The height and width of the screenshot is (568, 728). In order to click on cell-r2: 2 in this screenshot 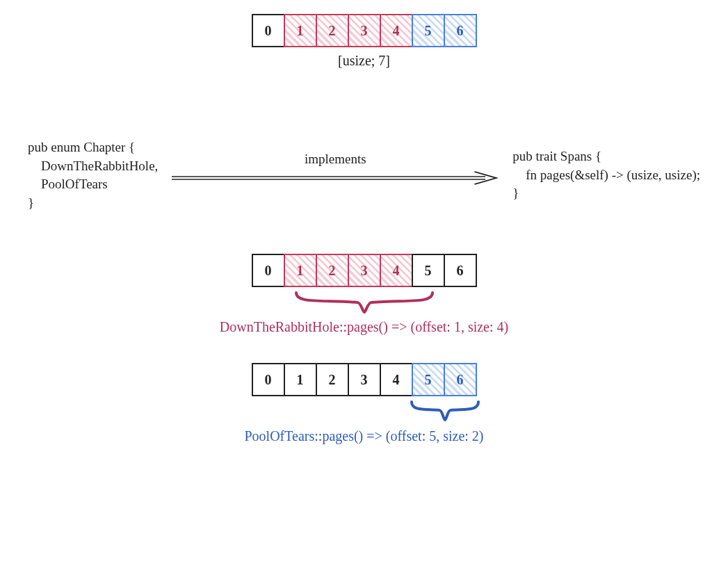, I will do `click(332, 270)`.